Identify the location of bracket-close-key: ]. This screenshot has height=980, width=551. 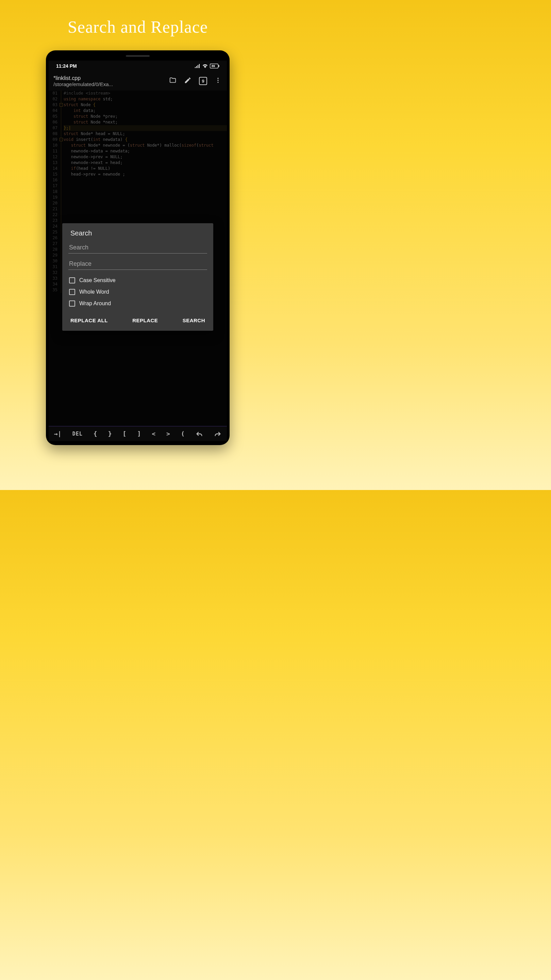
(139, 434).